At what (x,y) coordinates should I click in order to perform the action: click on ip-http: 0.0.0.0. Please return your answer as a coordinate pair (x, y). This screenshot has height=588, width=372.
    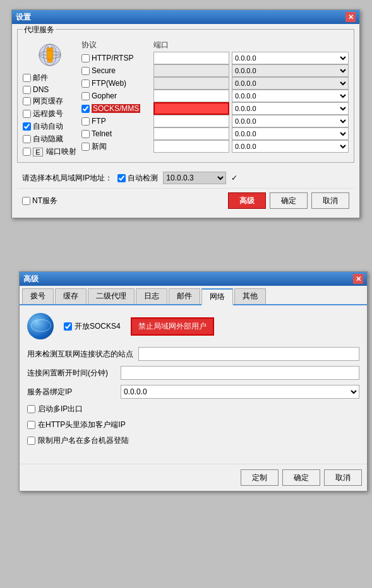
    Looking at the image, I should click on (291, 58).